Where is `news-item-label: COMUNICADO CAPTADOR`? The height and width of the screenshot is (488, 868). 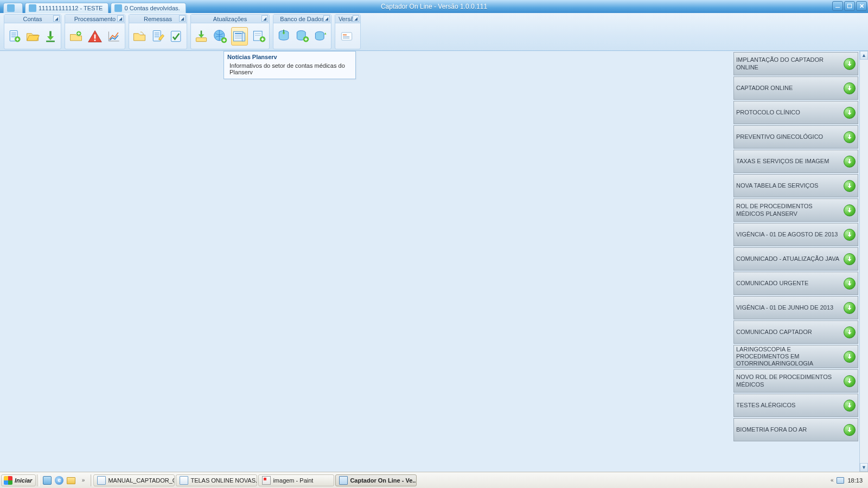
news-item-label: COMUNICADO CAPTADOR is located at coordinates (790, 332).